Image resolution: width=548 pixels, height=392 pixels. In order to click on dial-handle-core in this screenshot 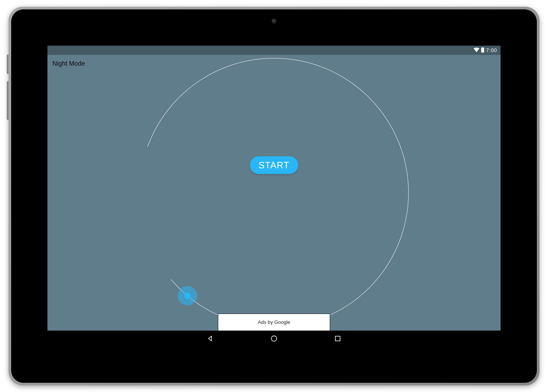, I will do `click(187, 296)`.